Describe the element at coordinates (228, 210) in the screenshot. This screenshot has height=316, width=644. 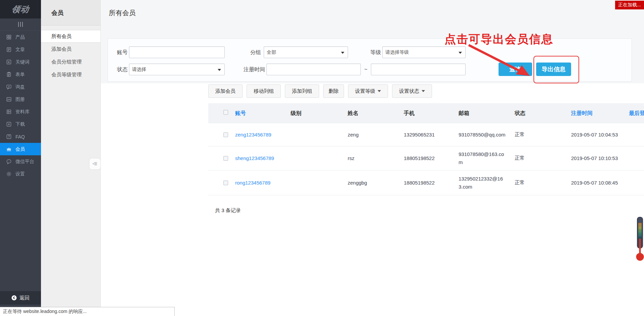
I see `record-count: 共 3 条记录` at that location.